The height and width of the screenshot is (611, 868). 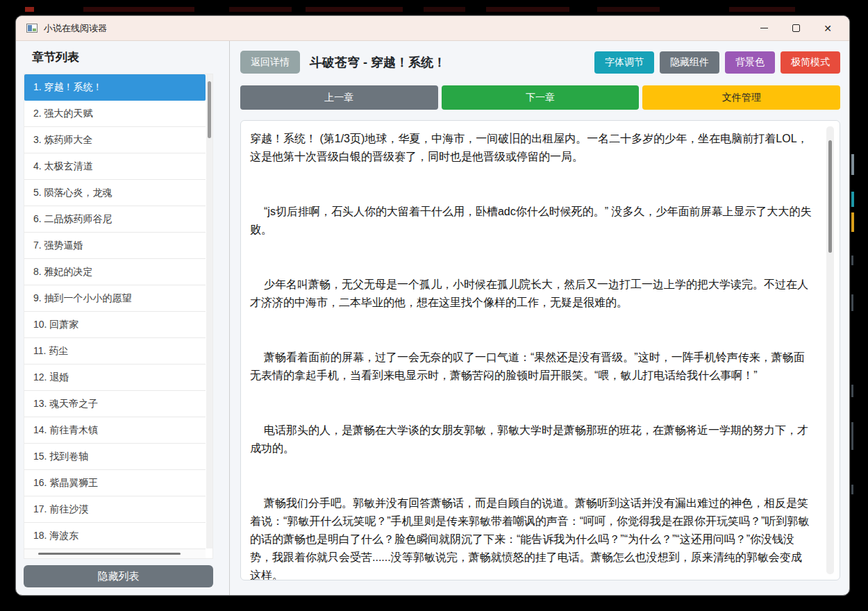 I want to click on chapter-item: 5. 陨落心炎，龙魂, so click(x=115, y=193).